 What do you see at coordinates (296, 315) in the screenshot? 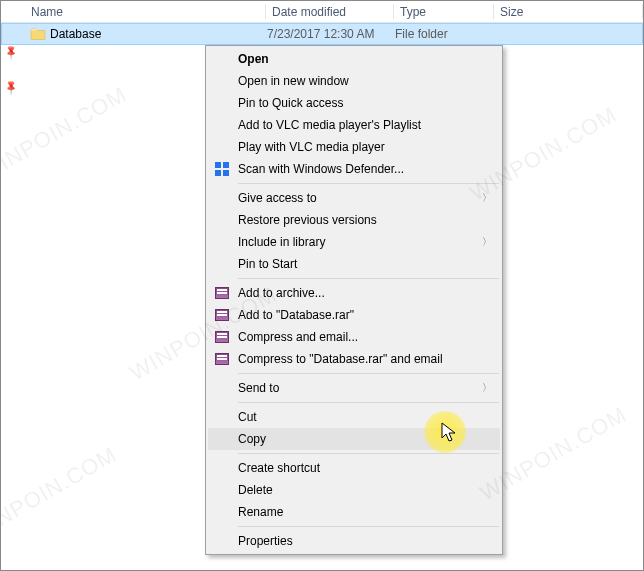
I see `menu-label: Add to "Database.rar"` at bounding box center [296, 315].